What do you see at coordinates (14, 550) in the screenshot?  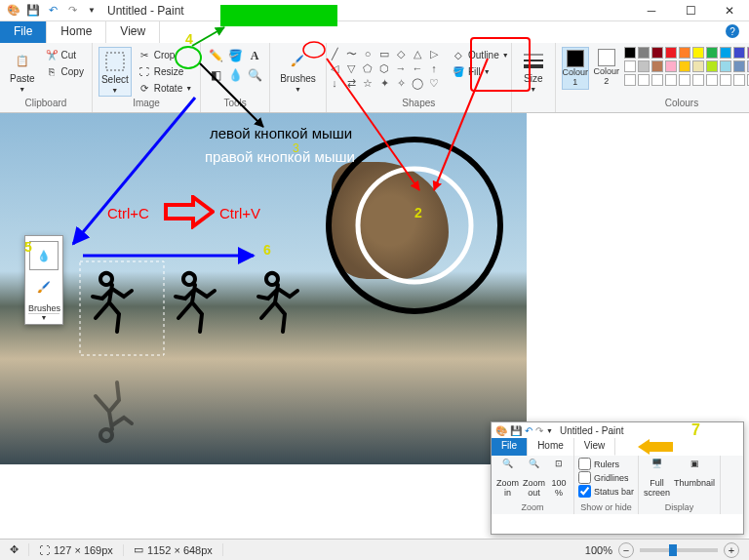 I see `crosshair-icon: ✥` at bounding box center [14, 550].